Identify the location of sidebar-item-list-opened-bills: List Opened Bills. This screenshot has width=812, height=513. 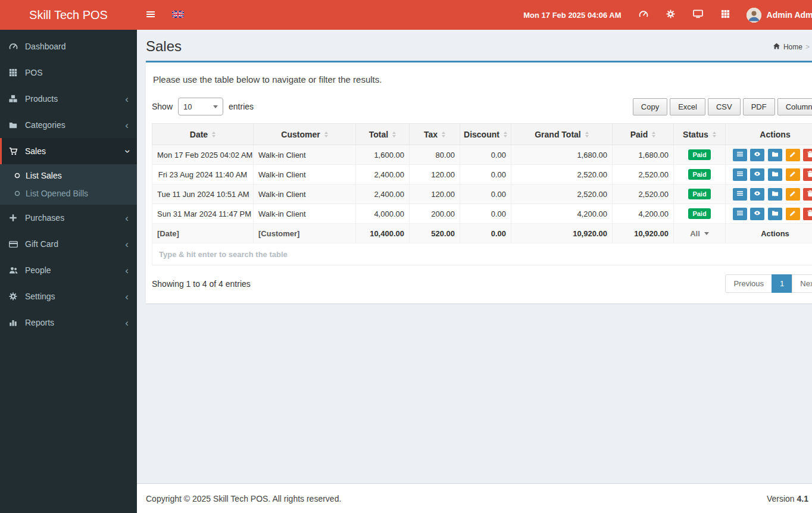
(68, 193).